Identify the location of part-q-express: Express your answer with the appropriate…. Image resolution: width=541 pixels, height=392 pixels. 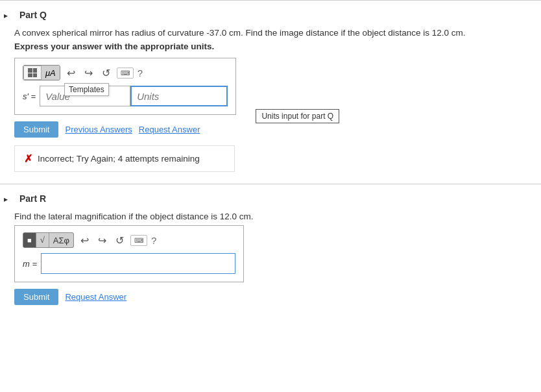
(271, 47).